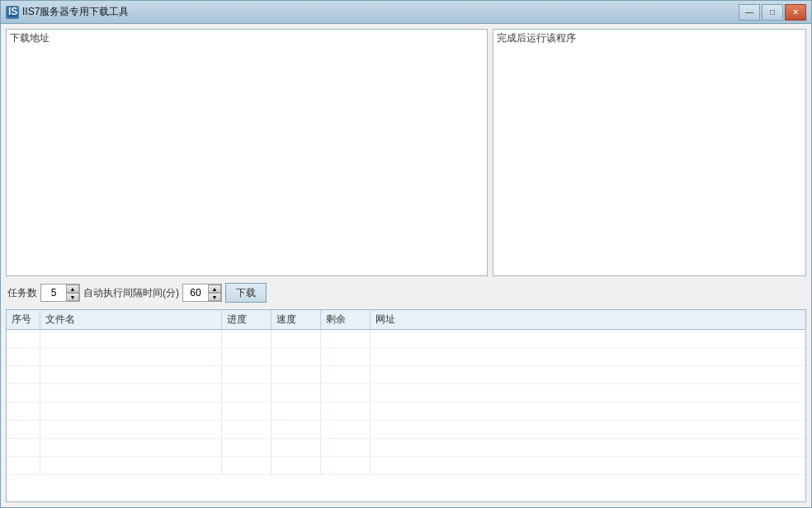  Describe the element at coordinates (246, 320) in the screenshot. I see `col-header-progress: 进度` at that location.